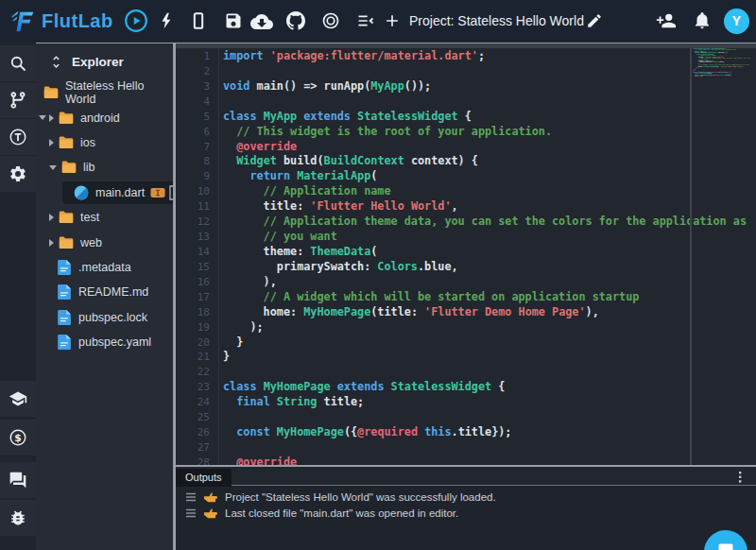  I want to click on line-number: 10, so click(193, 192).